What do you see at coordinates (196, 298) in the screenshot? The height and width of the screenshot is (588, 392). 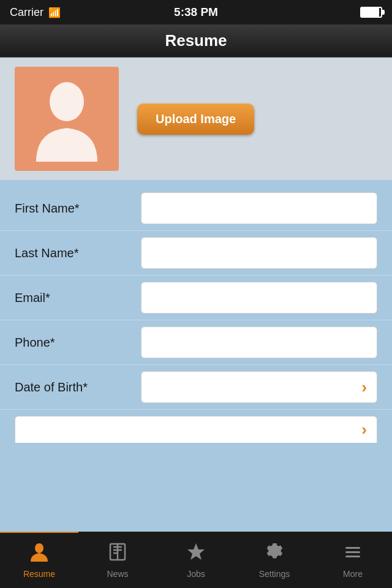 I see `form-row-email: Email*` at bounding box center [196, 298].